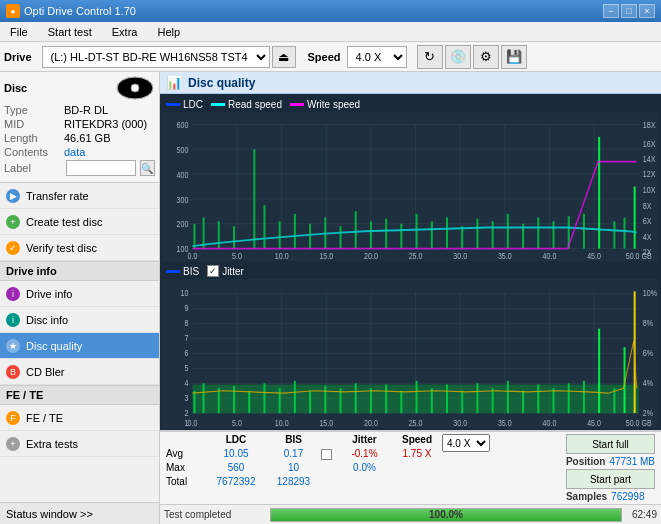 The width and height of the screenshot is (661, 524). Describe the element at coordinates (101, 168) in the screenshot. I see `disc-label-input` at that location.